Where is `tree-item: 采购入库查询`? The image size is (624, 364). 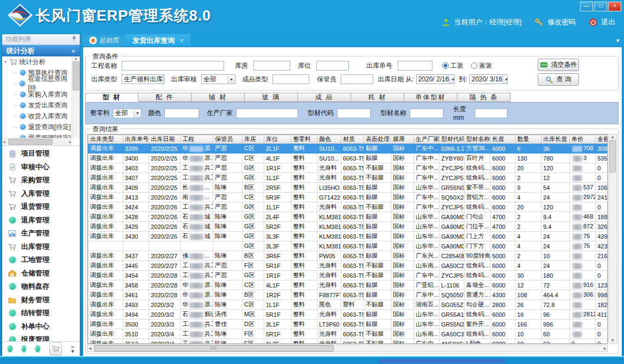 tree-item: 采购入库查询 is located at coordinates (37, 94).